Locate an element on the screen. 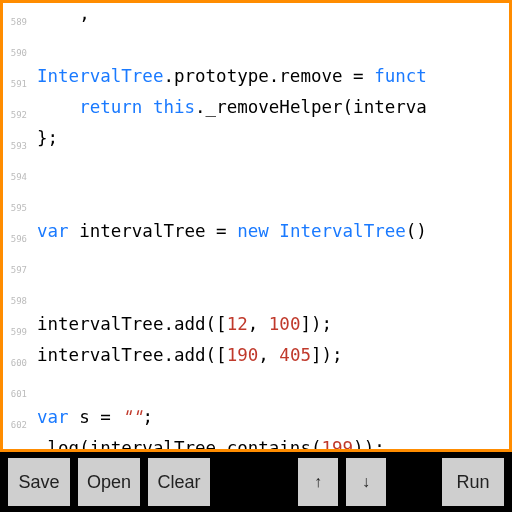  code-line: 601 is located at coordinates (256, 390).